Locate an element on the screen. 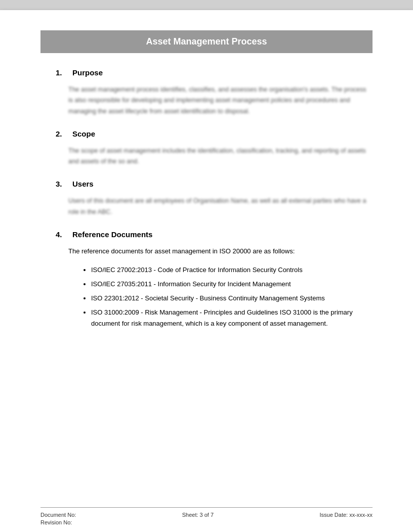 The height and width of the screenshot is (532, 413). reference-intro-text: The reference documents for asset manage… is located at coordinates (221, 252).